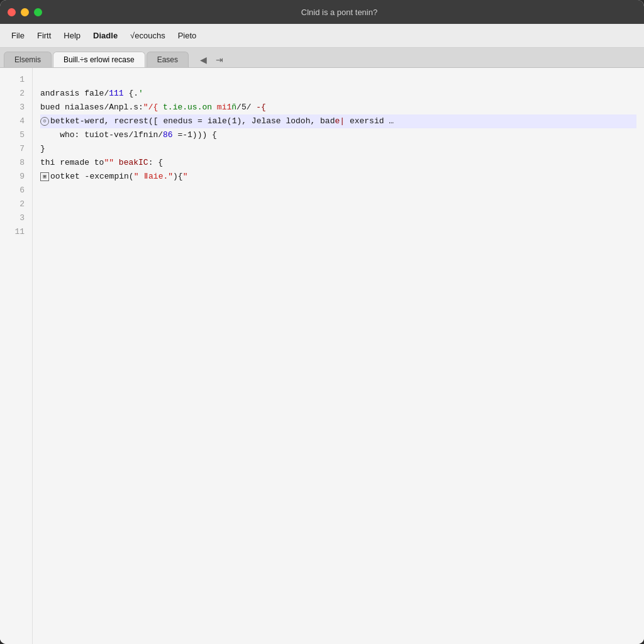 This screenshot has width=644, height=644. I want to click on line-num-6: 6, so click(16, 191).